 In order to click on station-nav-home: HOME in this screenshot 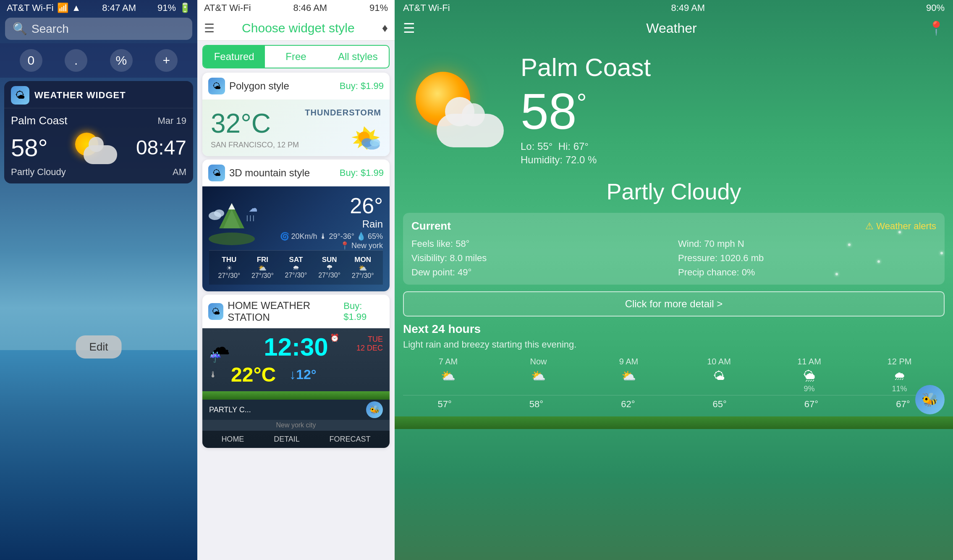, I will do `click(233, 439)`.